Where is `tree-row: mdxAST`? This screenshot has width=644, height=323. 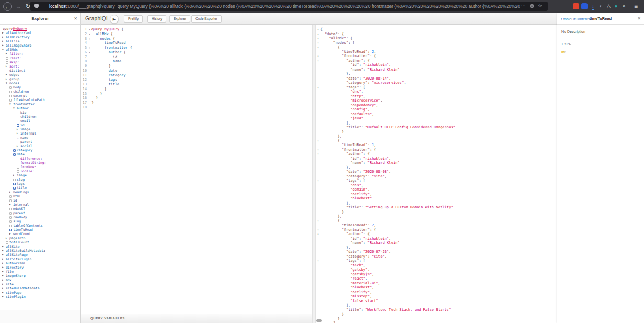
tree-row: mdxAST is located at coordinates (40, 209).